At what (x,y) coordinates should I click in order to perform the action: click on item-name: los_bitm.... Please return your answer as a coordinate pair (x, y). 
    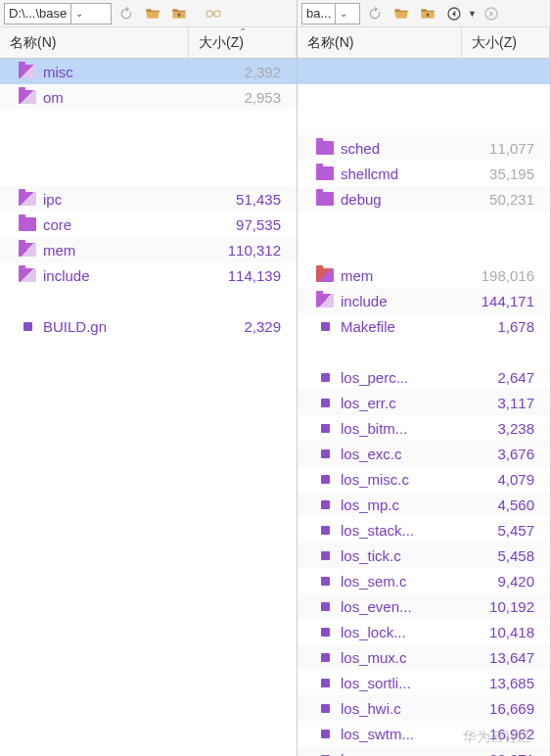
    Looking at the image, I should click on (399, 429).